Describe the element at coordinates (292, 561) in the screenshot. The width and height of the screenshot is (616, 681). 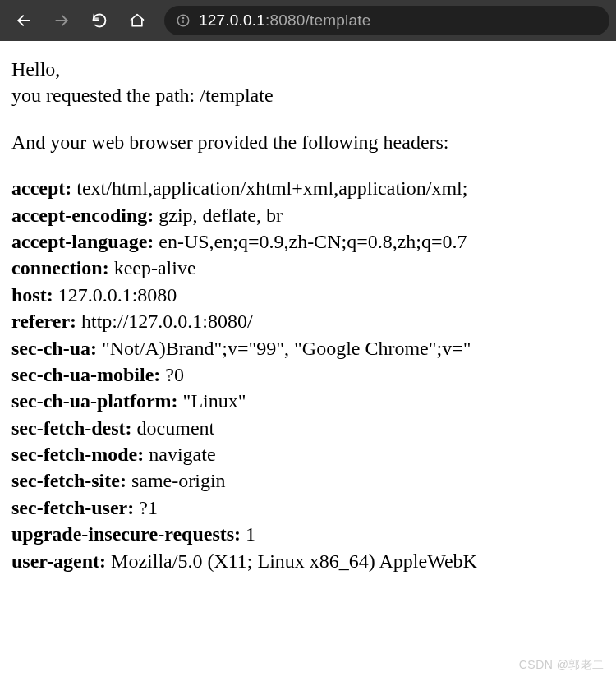
I see `header-value: Mozilla/5.0 (X11; Linux x86_64) AppleWeb…` at that location.